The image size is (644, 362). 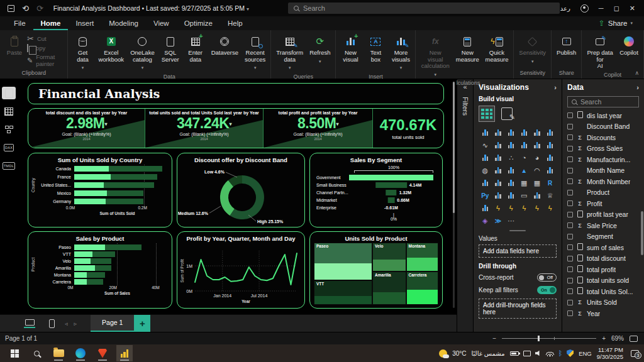 I want to click on field-profit-last-year: profit last year, so click(x=605, y=215).